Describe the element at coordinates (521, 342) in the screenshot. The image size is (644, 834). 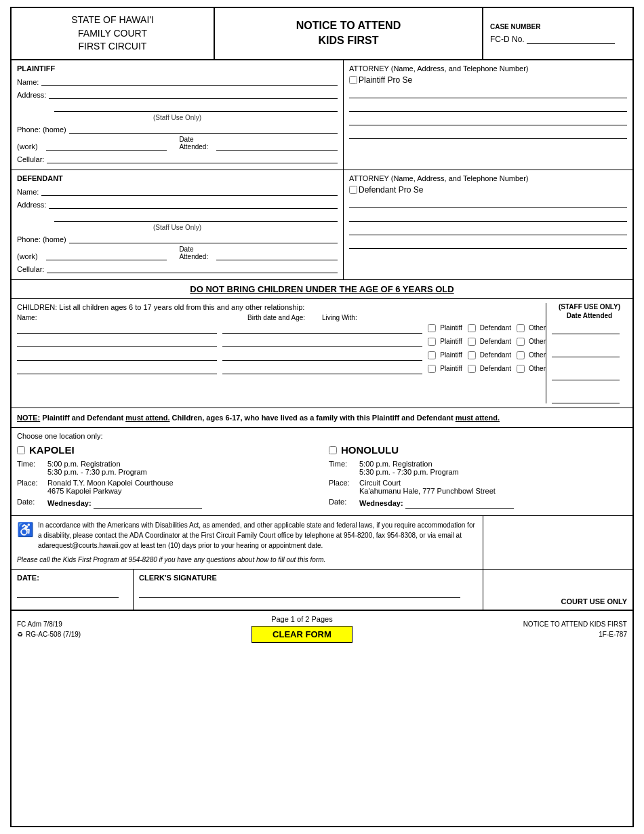
I see `child-2-other-checkbox` at that location.